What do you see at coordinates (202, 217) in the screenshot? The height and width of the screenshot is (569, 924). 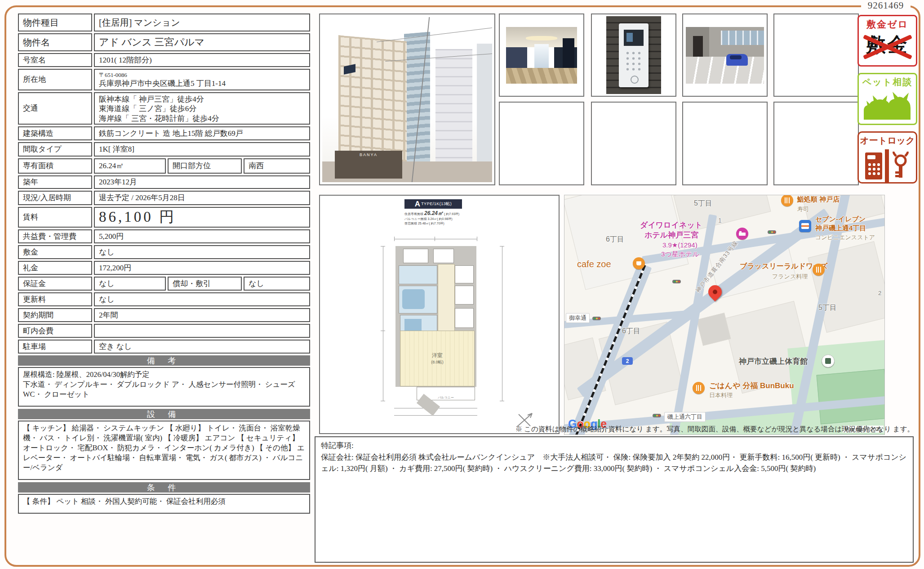 I see `rent-value: 86,100 円` at bounding box center [202, 217].